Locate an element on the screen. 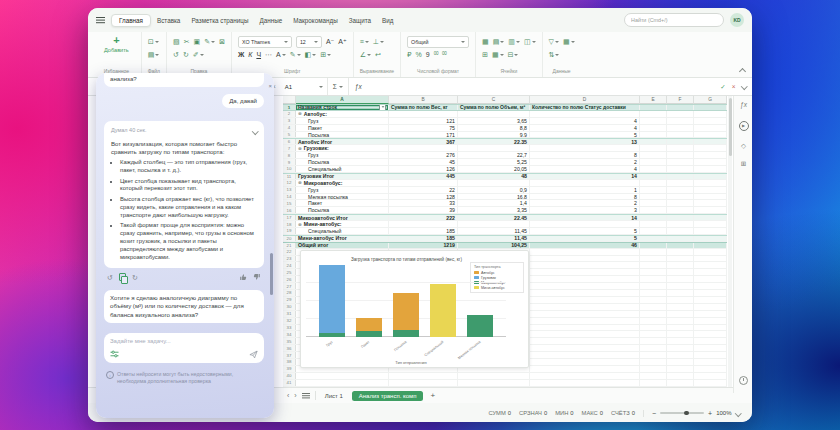 Image resolution: width=840 pixels, height=430 pixels. cell-E17 is located at coordinates (654, 218).